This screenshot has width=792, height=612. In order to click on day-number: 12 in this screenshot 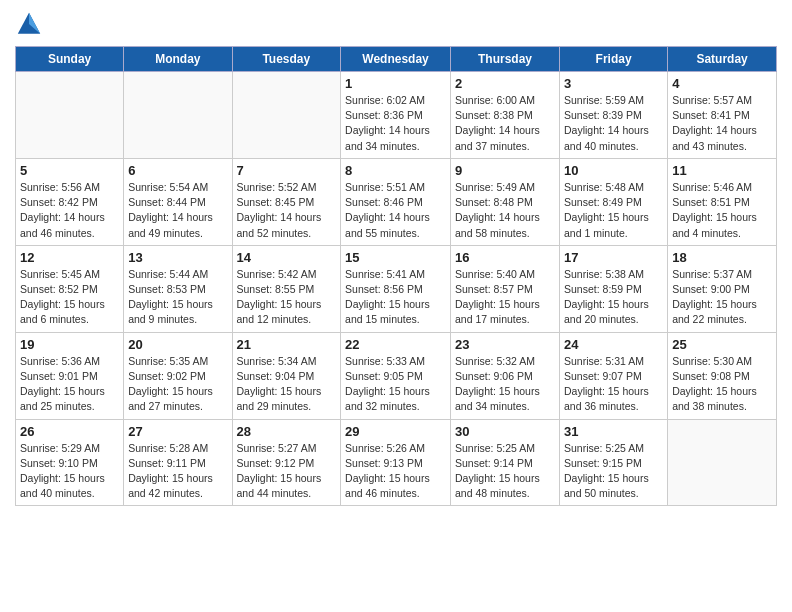, I will do `click(70, 258)`.